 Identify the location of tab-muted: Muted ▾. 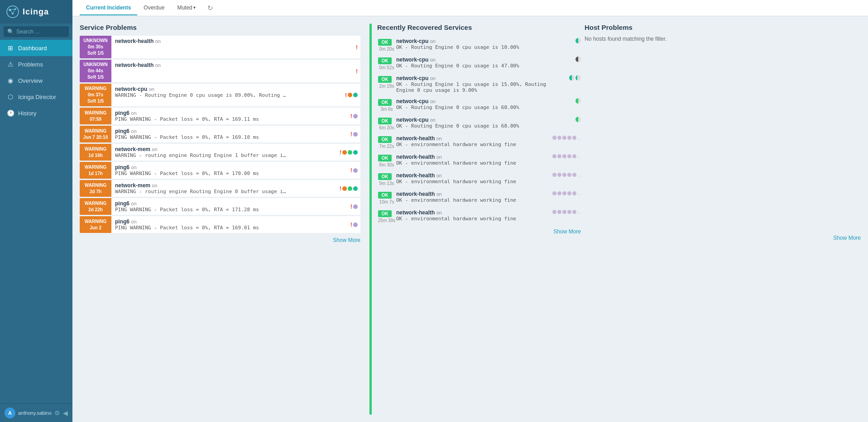
(186, 8).